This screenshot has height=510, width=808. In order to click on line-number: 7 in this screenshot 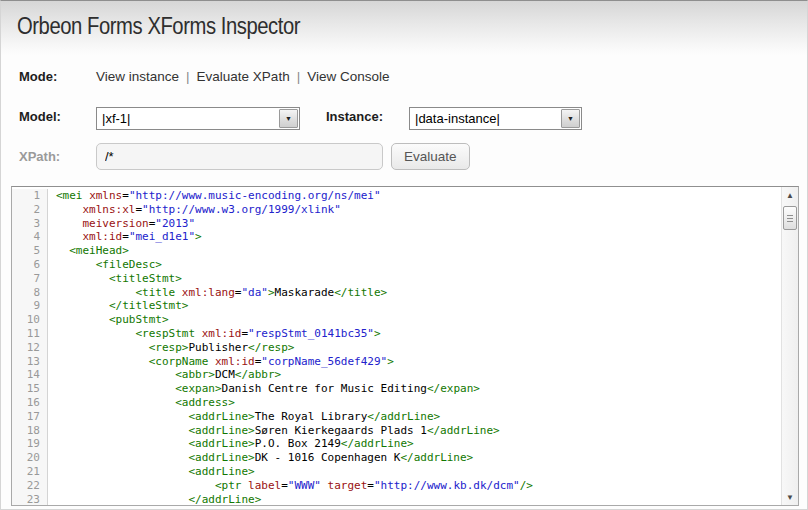, I will do `click(30, 279)`.